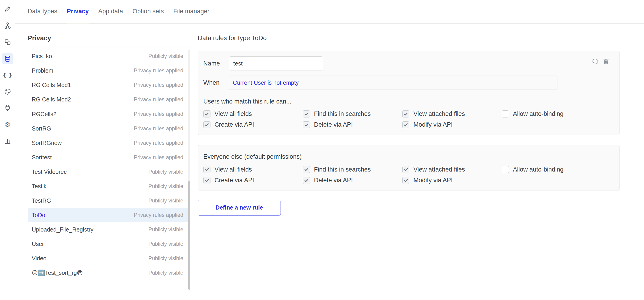 The height and width of the screenshot is (300, 644). What do you see at coordinates (8, 58) in the screenshot?
I see `database-icon` at bounding box center [8, 58].